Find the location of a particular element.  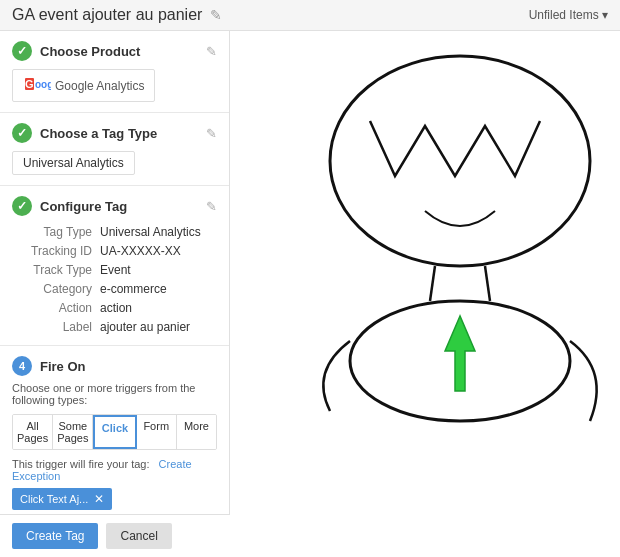

section2-title: Choose a Tag Type is located at coordinates (98, 134).